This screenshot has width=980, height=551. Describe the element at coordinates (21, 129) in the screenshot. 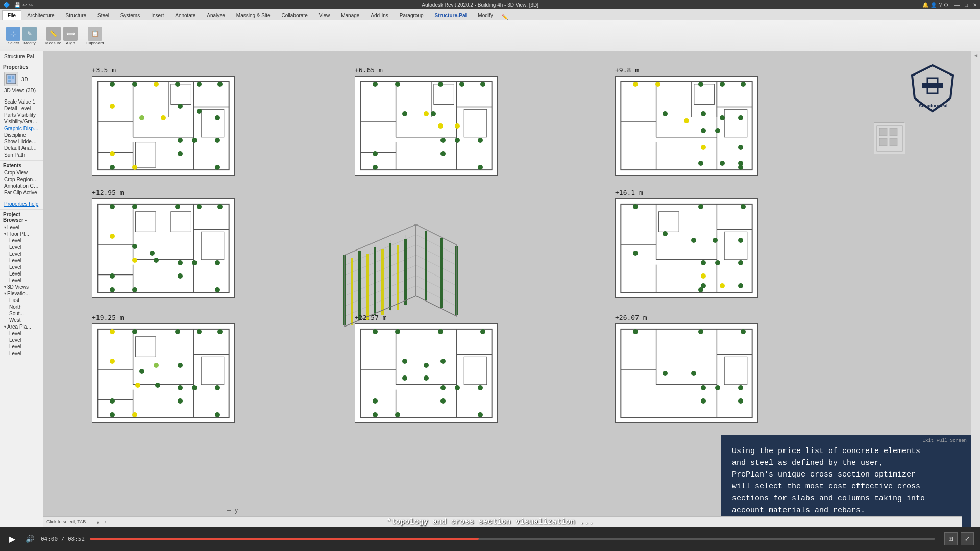

I see `sidebar-graphic-display: Graphic Display` at that location.